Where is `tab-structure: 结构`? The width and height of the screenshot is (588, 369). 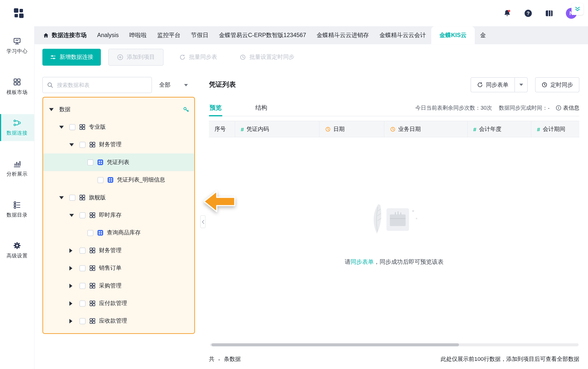 tab-structure: 结构 is located at coordinates (261, 108).